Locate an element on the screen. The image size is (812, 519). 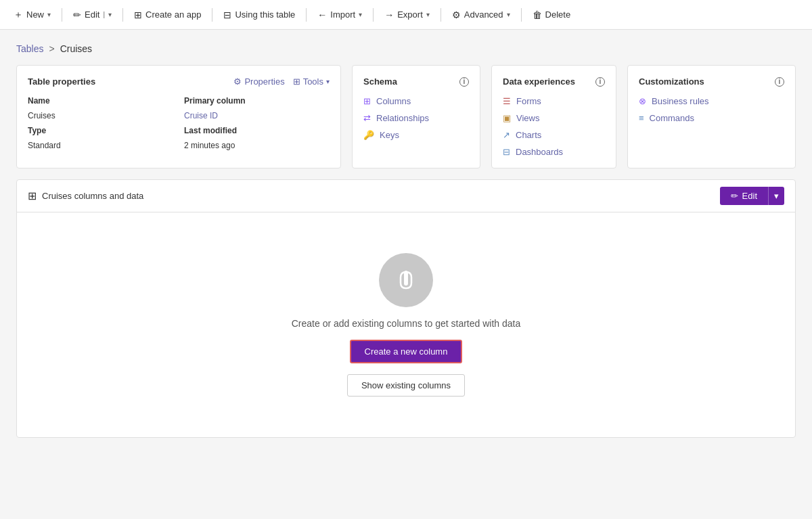
relationships-icon: ⇄ is located at coordinates (367, 118).